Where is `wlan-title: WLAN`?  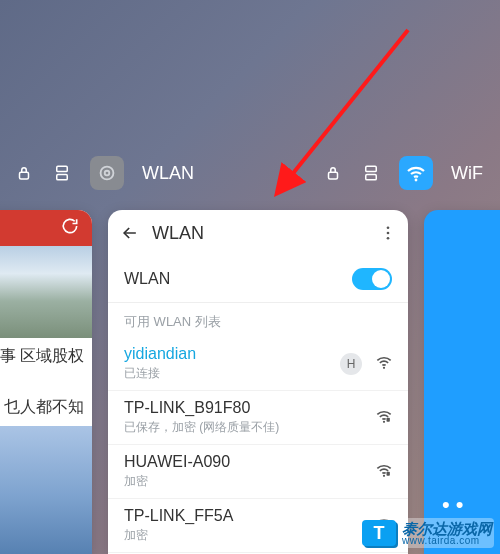
wlan-title: WLAN is located at coordinates (265, 234).